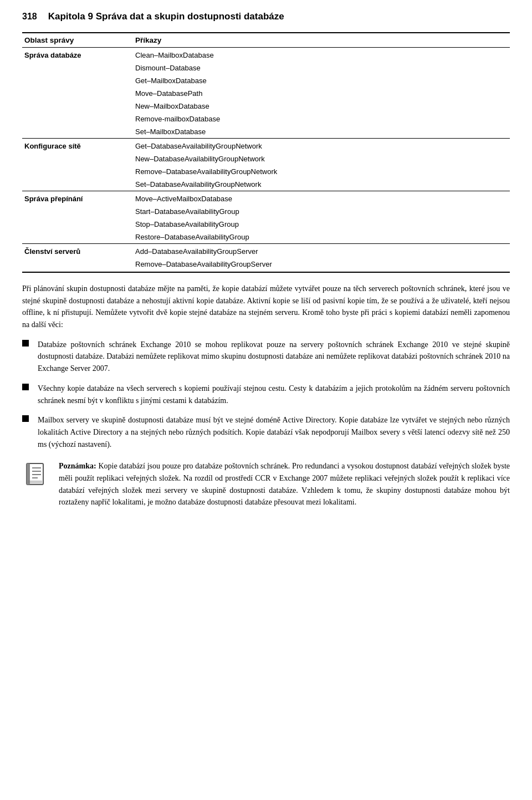  Describe the element at coordinates (321, 106) in the screenshot. I see `table-cell-cmd: New–MailboxDatabase` at that location.